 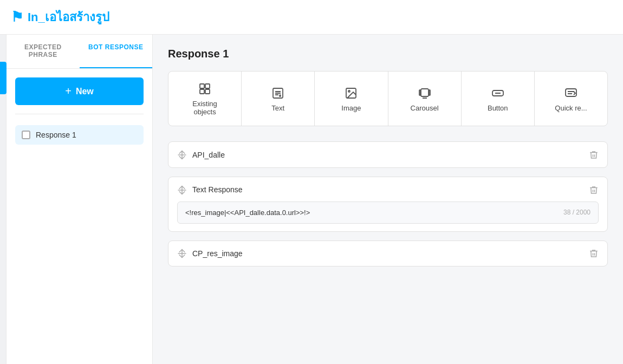 What do you see at coordinates (498, 93) in the screenshot?
I see `button-icon` at bounding box center [498, 93].